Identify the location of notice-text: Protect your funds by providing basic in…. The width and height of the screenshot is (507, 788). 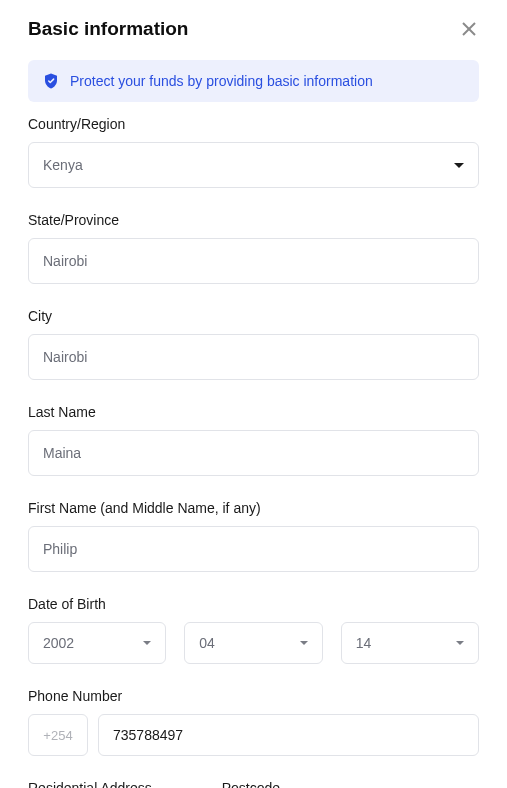
(222, 81).